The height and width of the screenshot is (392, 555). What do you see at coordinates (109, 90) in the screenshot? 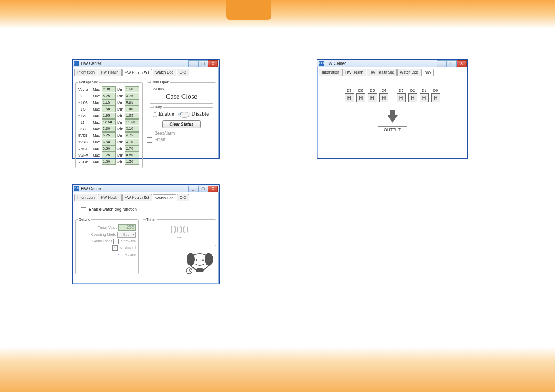
I see `voltage-row: VcoreMax2.00Min1.50` at bounding box center [109, 90].